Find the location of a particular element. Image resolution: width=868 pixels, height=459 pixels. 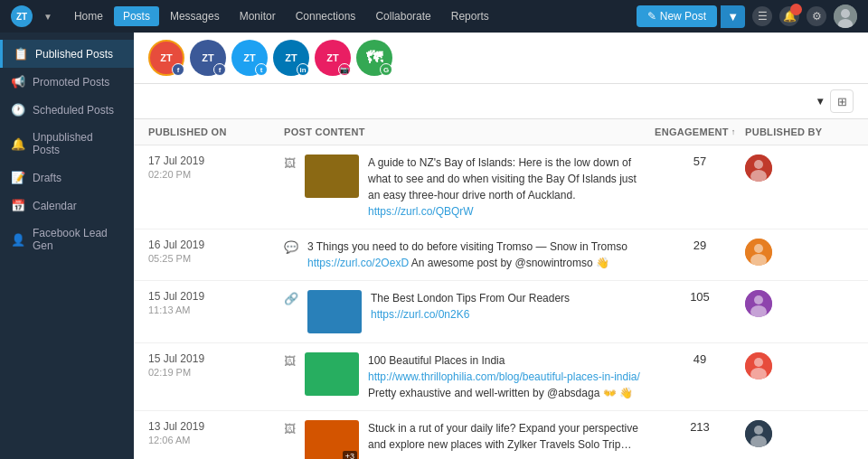

brand-dropdown-icon: ▼ is located at coordinates (48, 16).